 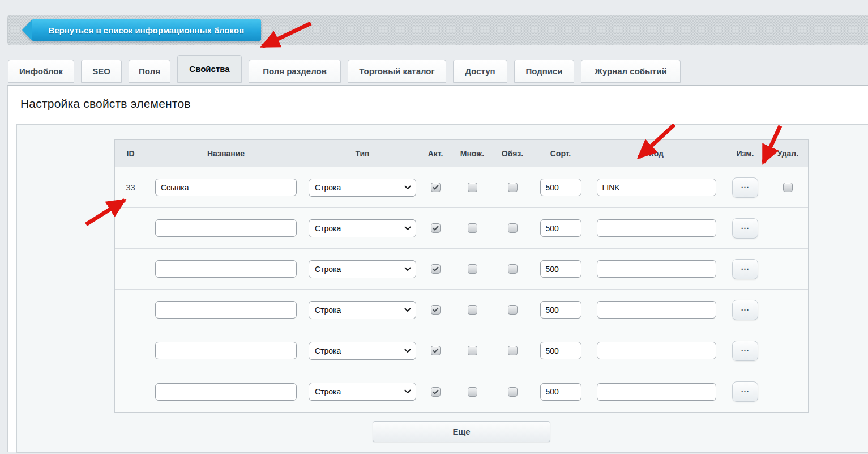 What do you see at coordinates (149, 71) in the screenshot?
I see `tab-fields: Поля` at bounding box center [149, 71].